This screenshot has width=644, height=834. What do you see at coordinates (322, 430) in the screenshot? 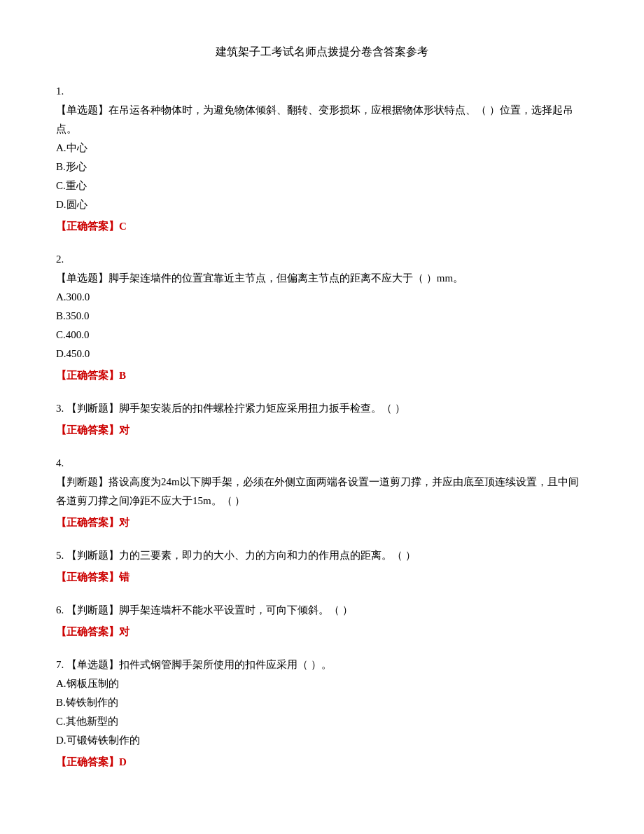
I see `answer-3: 【正确答案】对` at bounding box center [322, 430].